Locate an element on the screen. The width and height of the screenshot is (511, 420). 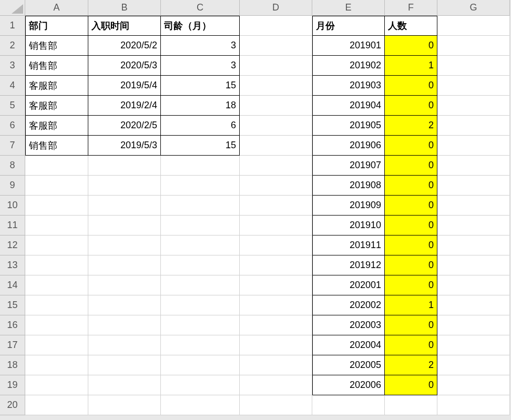
cell-F20 is located at coordinates (411, 405).